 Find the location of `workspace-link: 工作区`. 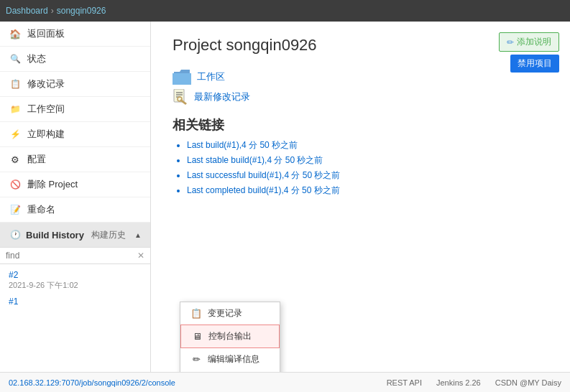

workspace-link: 工作区 is located at coordinates (361, 77).